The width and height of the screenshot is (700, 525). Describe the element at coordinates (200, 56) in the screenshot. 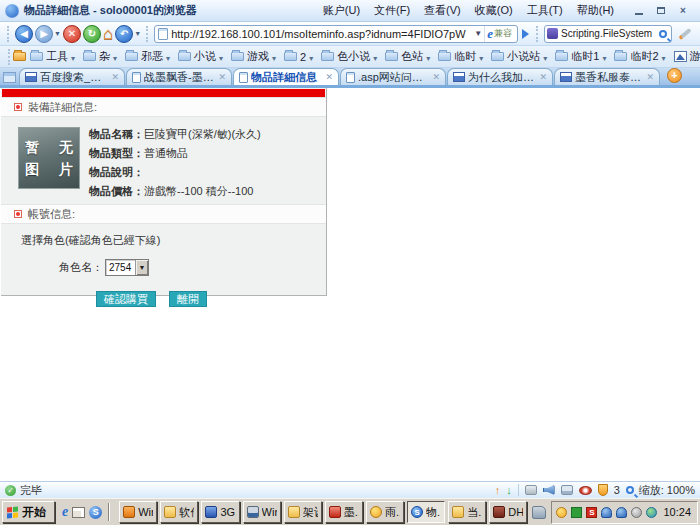

I see `fav-folder-novel: 小说` at that location.